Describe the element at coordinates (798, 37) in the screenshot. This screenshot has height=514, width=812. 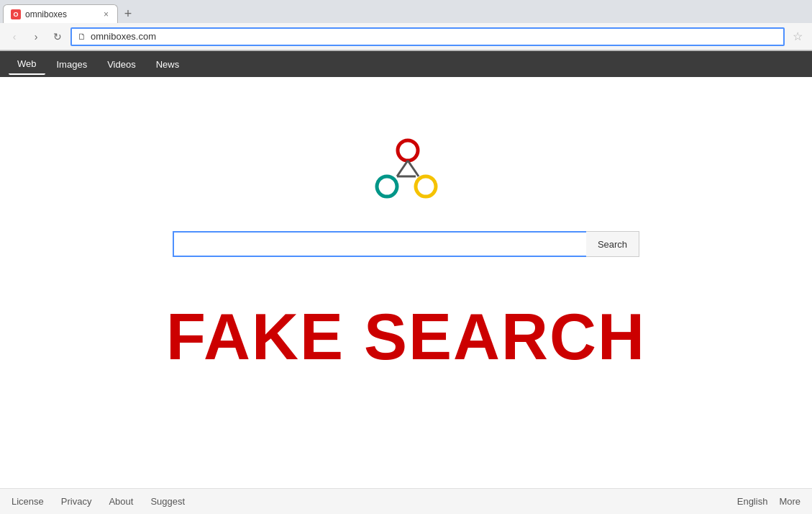
I see `bookmark-star-button: ☆` at that location.